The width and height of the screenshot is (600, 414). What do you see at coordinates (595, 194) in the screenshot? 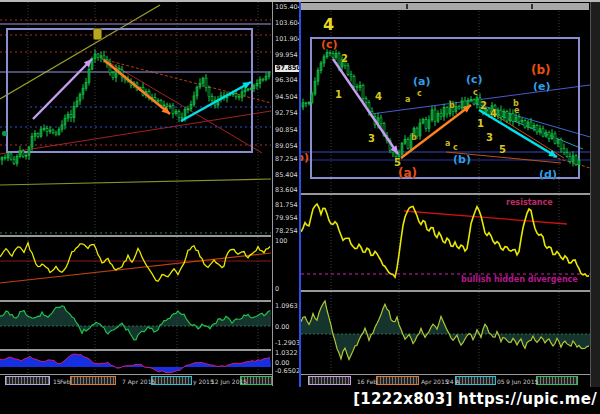
I see `right-edge-strip` at bounding box center [595, 194].